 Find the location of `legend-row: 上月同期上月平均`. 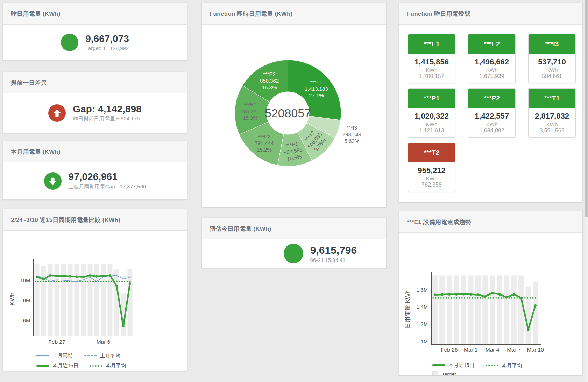

legend-row: 上月同期上月平均 is located at coordinates (112, 355).